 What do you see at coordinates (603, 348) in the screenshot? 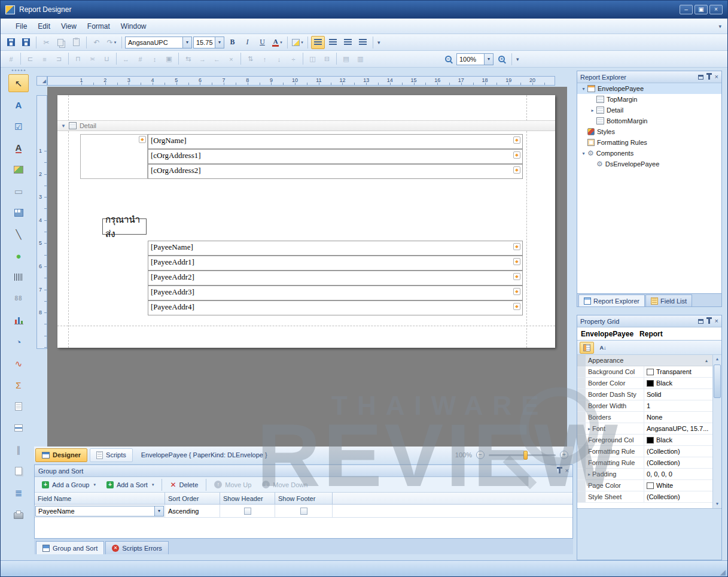
I see `alphabetical-button: A↓` at bounding box center [603, 348].